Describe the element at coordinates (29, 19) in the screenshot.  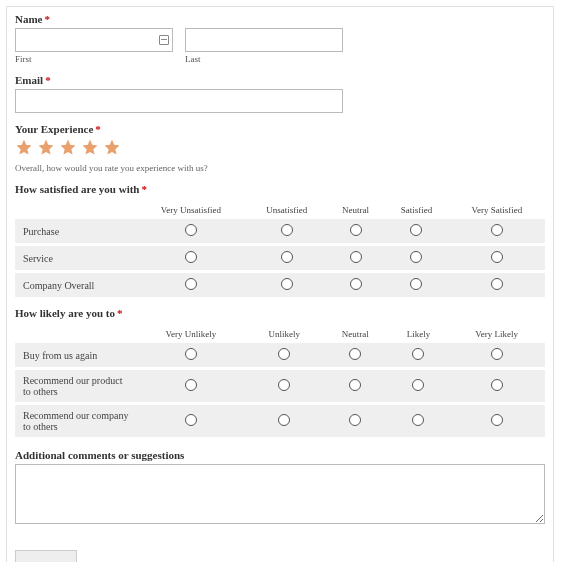
I see `name-label-text: Name` at that location.